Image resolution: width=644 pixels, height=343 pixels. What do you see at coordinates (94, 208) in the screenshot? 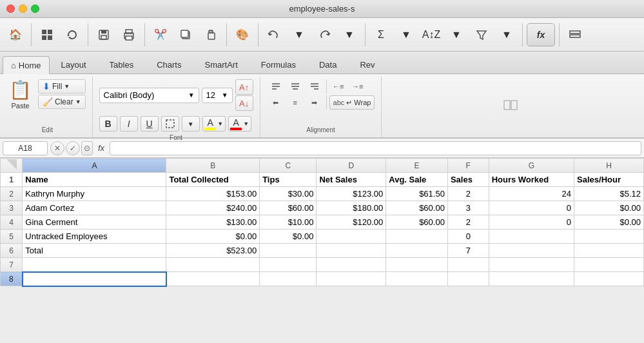
I see `cell-A3: Adam Cortez` at bounding box center [94, 208].